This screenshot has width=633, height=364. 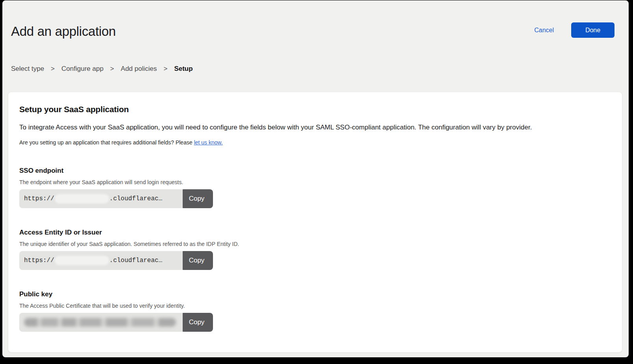 What do you see at coordinates (116, 261) in the screenshot?
I see `access-entity-id-input-group: https://.cloudflareac… Copy` at bounding box center [116, 261].